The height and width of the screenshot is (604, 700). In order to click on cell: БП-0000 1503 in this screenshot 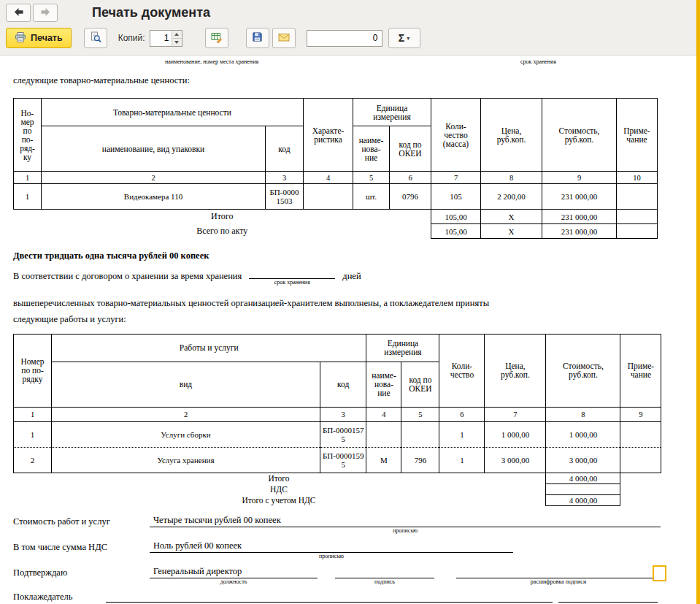, I will do `click(285, 197)`.